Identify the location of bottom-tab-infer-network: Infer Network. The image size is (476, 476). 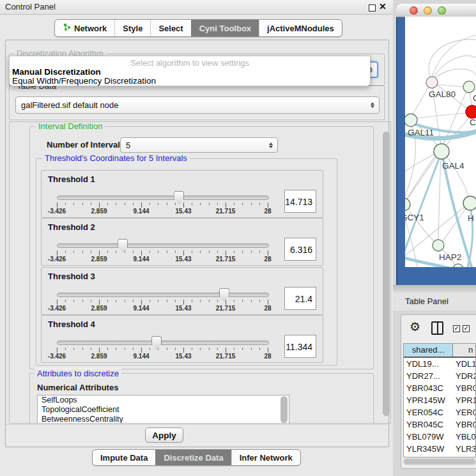
(266, 457).